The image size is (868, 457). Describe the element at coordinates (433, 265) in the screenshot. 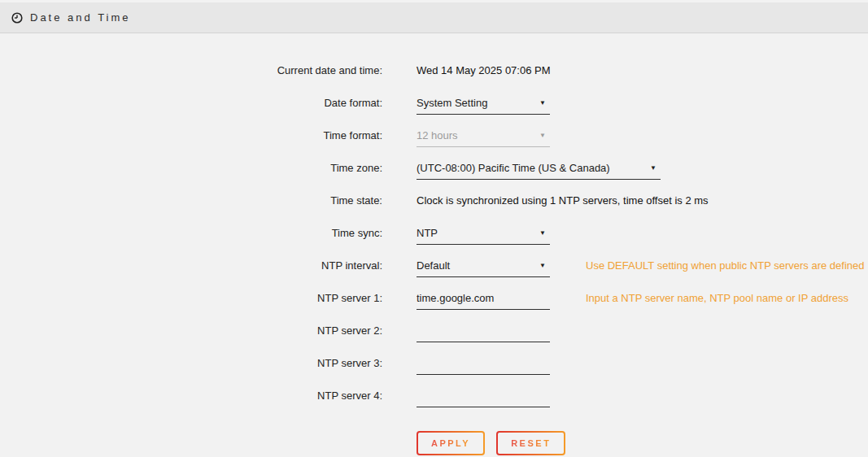

I see `ntp-interval-selected-value: Default` at that location.